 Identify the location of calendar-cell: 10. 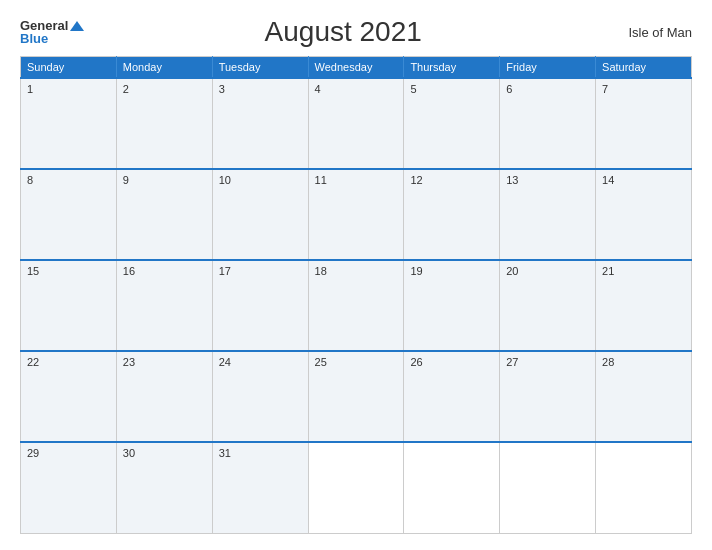
(260, 214).